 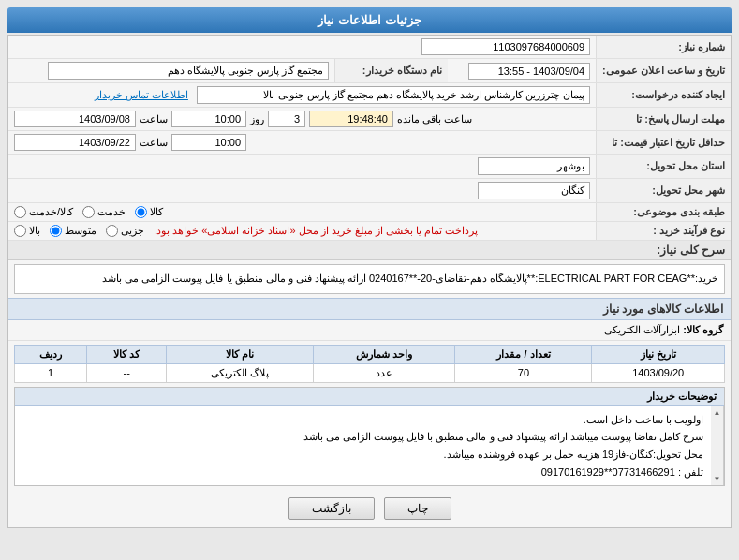 I want to click on row-ostan: استان محل تحویل: بوشهر, so click(x=369, y=167).